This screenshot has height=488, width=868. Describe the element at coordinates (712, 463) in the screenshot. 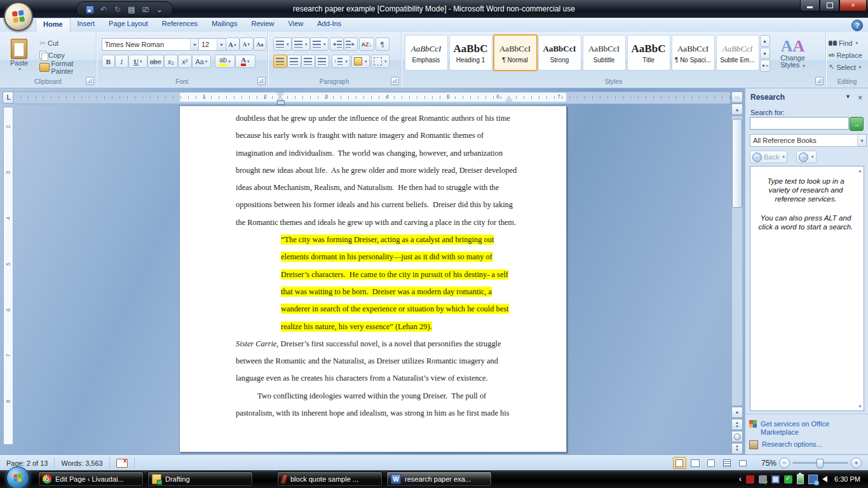

I see `web-layout-view-button` at that location.